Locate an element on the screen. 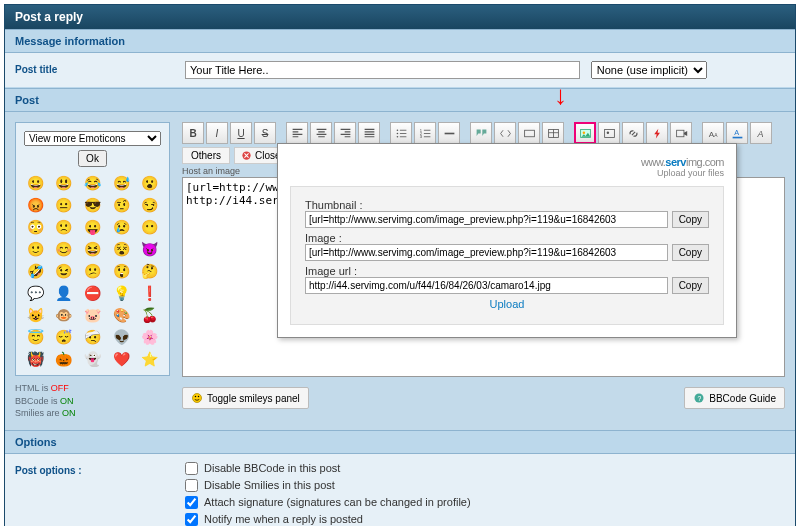  smiley-icon: 😇 is located at coordinates (36, 337).